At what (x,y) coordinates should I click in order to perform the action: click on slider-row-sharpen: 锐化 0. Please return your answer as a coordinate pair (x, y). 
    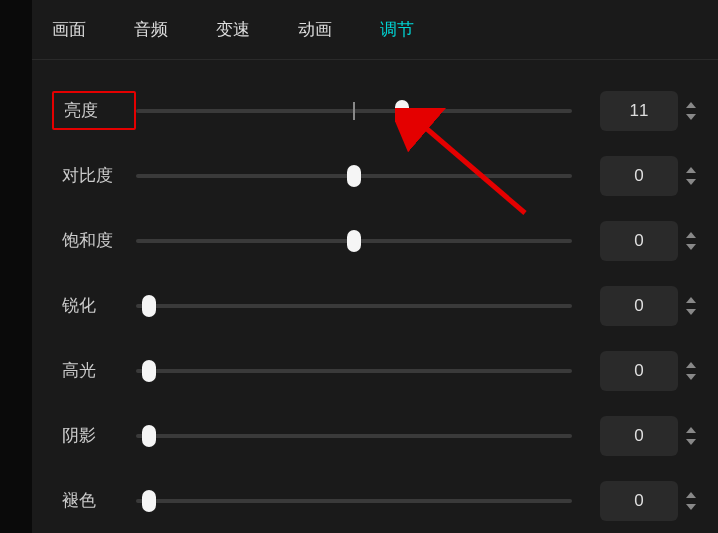
    Looking at the image, I should click on (375, 306).